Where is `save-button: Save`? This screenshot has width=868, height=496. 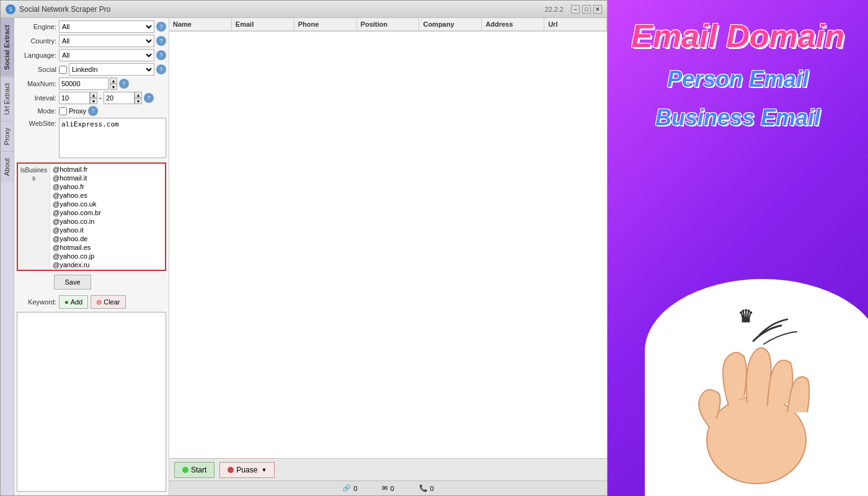 save-button: Save is located at coordinates (73, 282).